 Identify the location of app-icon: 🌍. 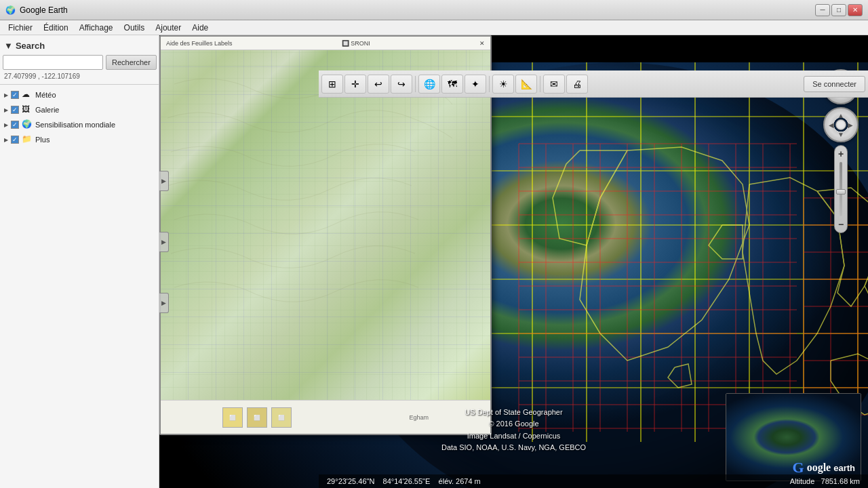
(11, 10).